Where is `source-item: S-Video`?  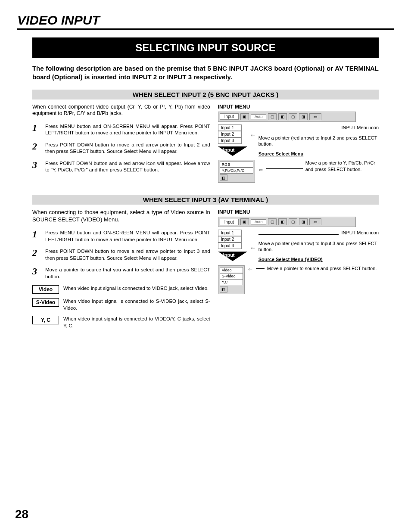
source-item: S-Video is located at coordinates (231, 276).